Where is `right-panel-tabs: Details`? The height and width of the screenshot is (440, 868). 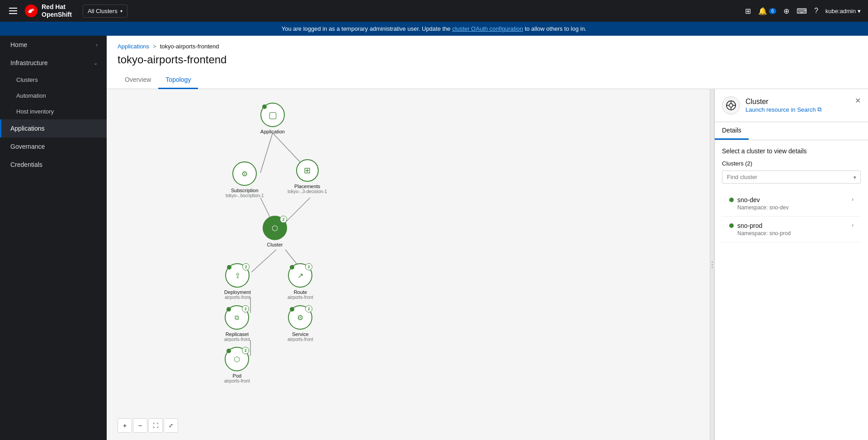 right-panel-tabs: Details is located at coordinates (791, 131).